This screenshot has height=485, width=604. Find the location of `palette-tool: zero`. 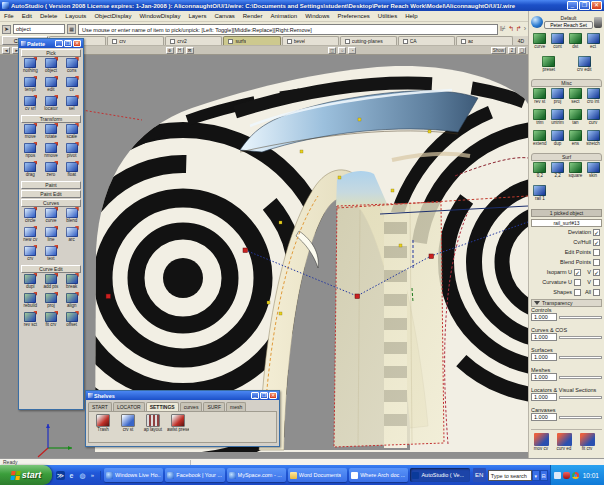

palette-tool: zero is located at coordinates (52, 170).